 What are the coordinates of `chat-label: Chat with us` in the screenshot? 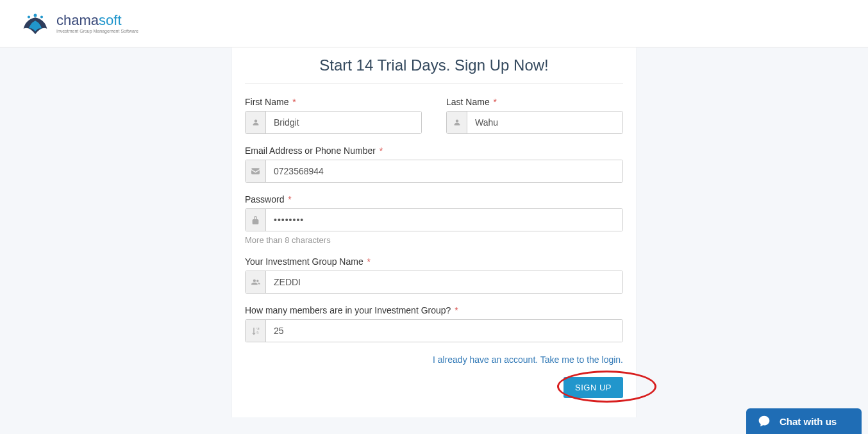 It's located at (808, 417).